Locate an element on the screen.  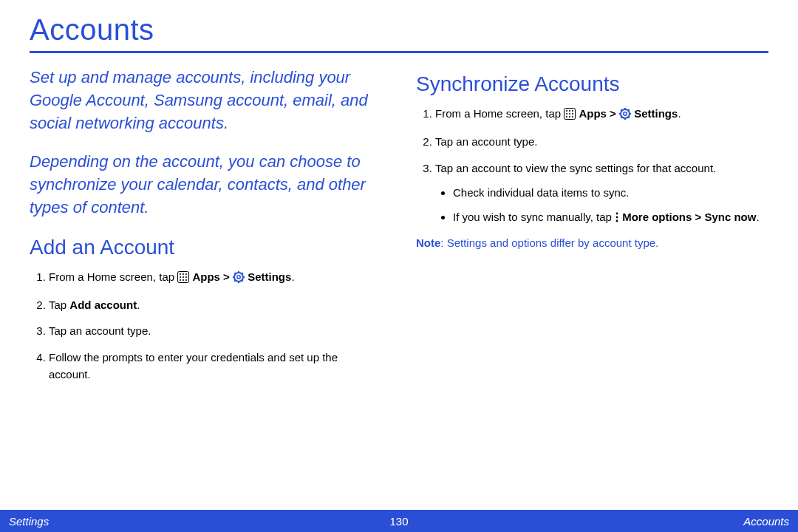
heading-add-account: Add an Account is located at coordinates (205, 248).